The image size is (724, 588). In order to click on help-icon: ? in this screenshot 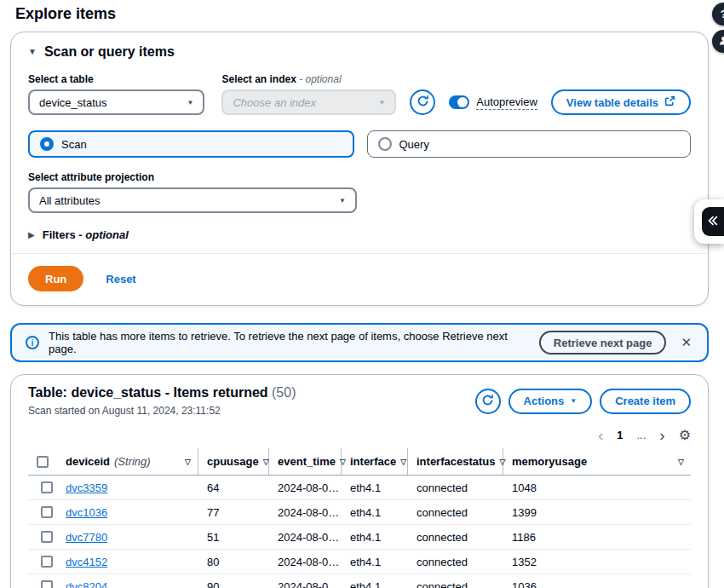, I will do `click(722, 14)`.